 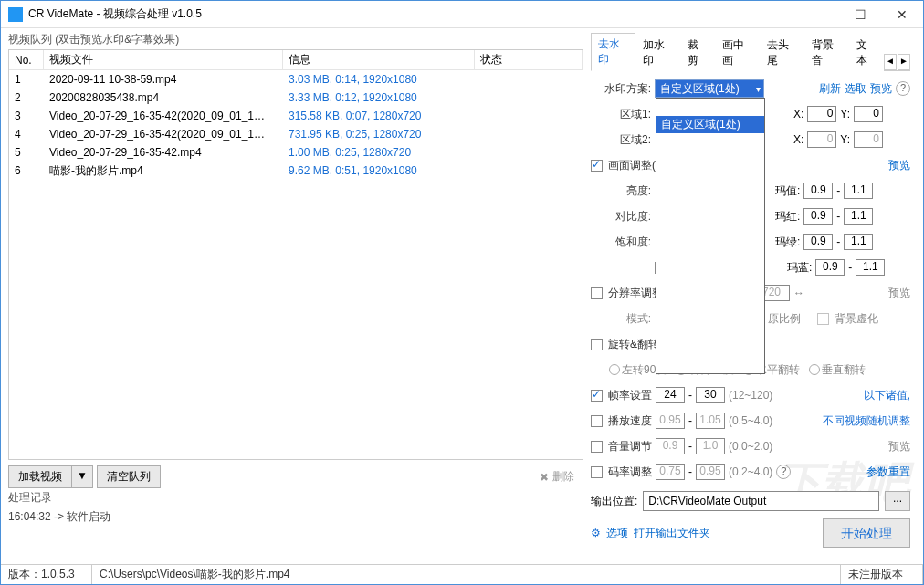 I want to click on scheme-dropdown: 不去水印自定义区域(1处)自定义区域(2处)Bilibili爱奇艺好看视频梨视频…, so click(x=710, y=235).